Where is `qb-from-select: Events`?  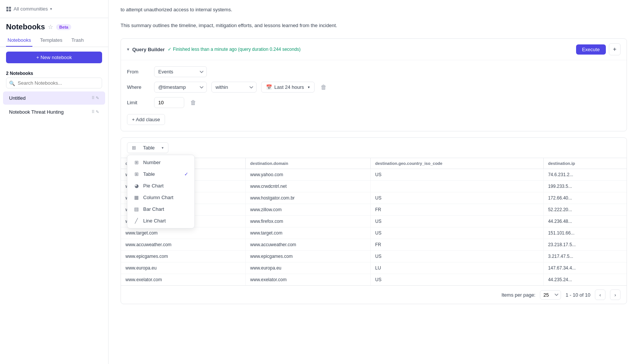
qb-from-select: Events is located at coordinates (180, 72).